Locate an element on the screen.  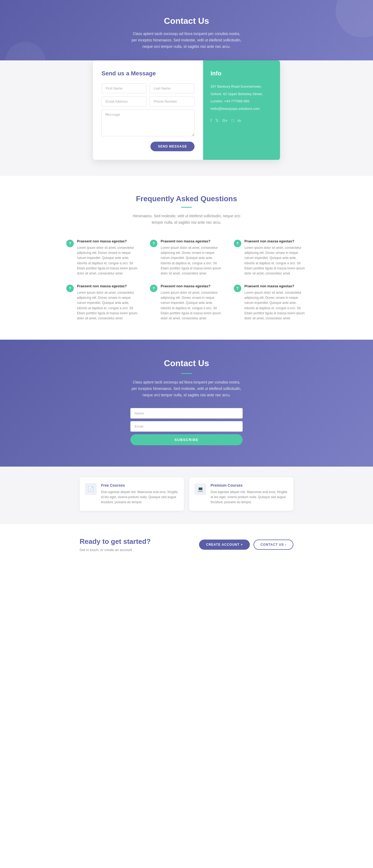
course-card: 💻 Premium Courses Duis egestas aliquet n… is located at coordinates (241, 494).